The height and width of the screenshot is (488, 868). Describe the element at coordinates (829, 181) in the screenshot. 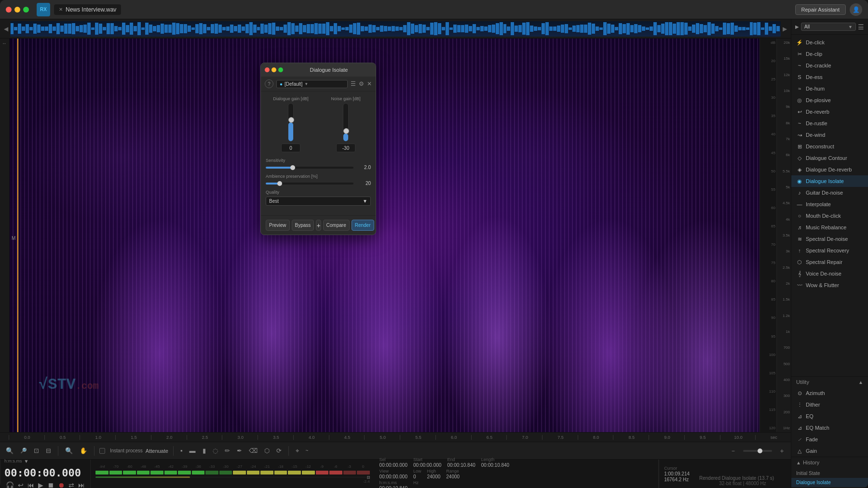

I see `sidebar-item-dialogue-isolate: ◉ Dialogue Isolate` at that location.